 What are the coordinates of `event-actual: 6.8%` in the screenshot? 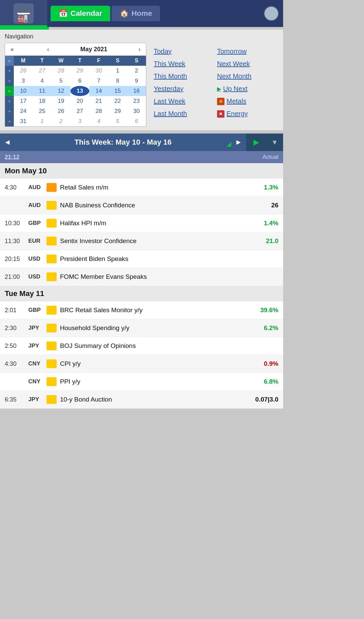 It's located at (267, 382).